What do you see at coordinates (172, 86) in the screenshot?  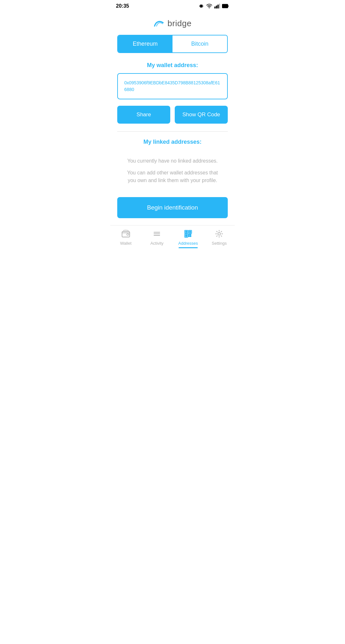 I see `wallet-address-box: 0x0953906f9EBDbE8435D798B88125308afE6168…` at bounding box center [172, 86].